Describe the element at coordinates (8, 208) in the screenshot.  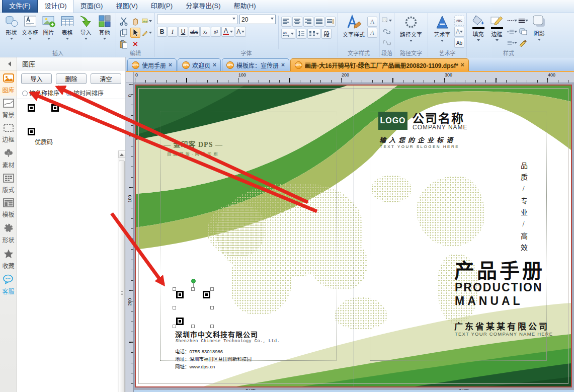
I see `sidebar-item-templates: 模板` at that location.